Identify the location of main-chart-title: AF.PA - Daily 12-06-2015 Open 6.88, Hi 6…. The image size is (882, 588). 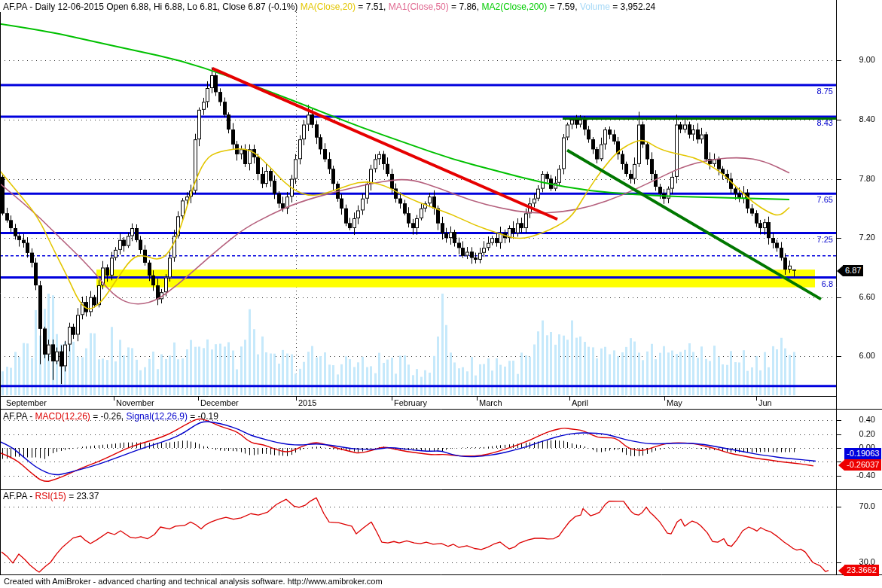
(329, 7).